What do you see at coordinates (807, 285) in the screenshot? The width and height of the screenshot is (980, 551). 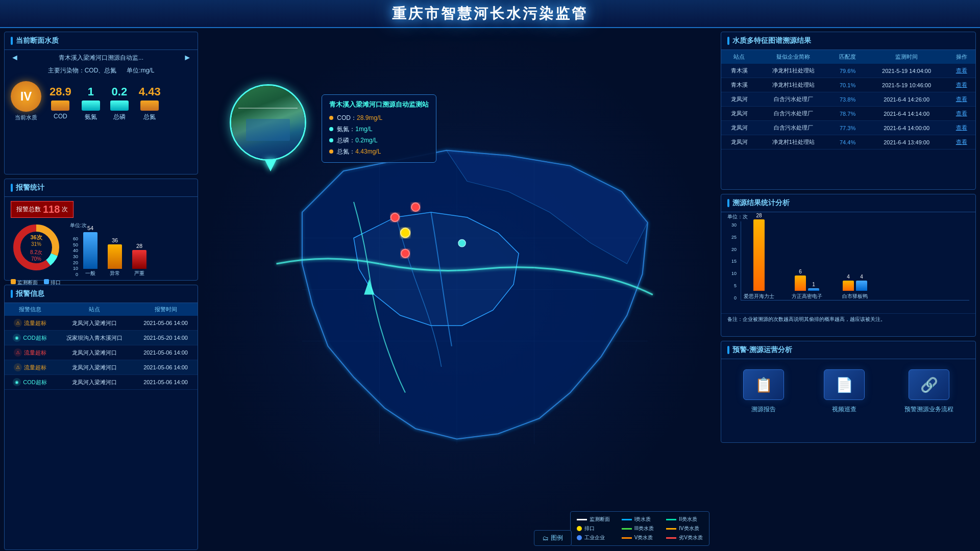 I see `stats-bar-group: 6 1 方正高密电子` at bounding box center [807, 285].